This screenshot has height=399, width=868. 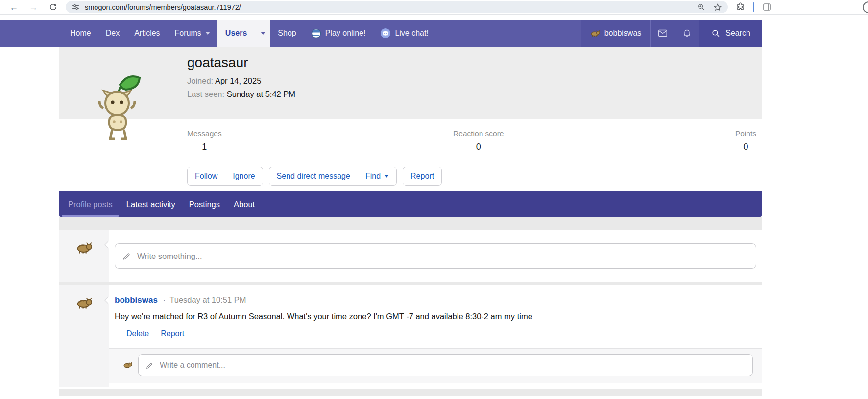 I want to click on last-seen-value: Sunday at 5:42 PM, so click(x=261, y=94).